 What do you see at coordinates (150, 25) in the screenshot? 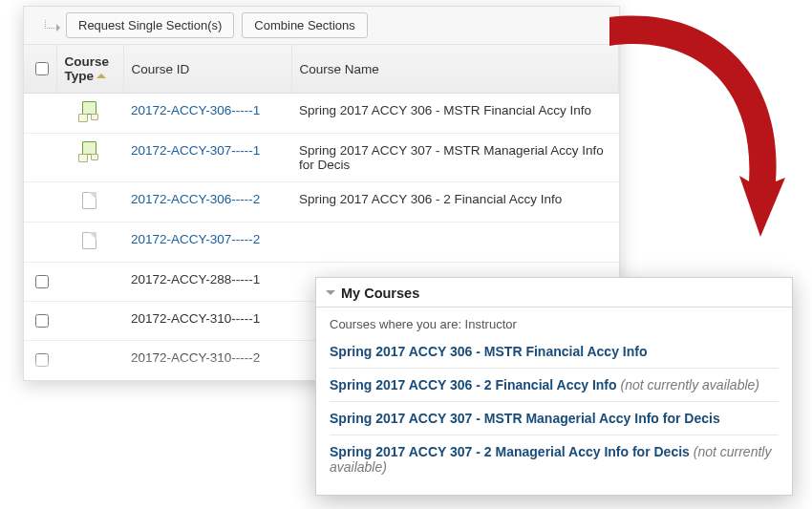
I see `request-single-section-button: Request Single Section(s)` at bounding box center [150, 25].